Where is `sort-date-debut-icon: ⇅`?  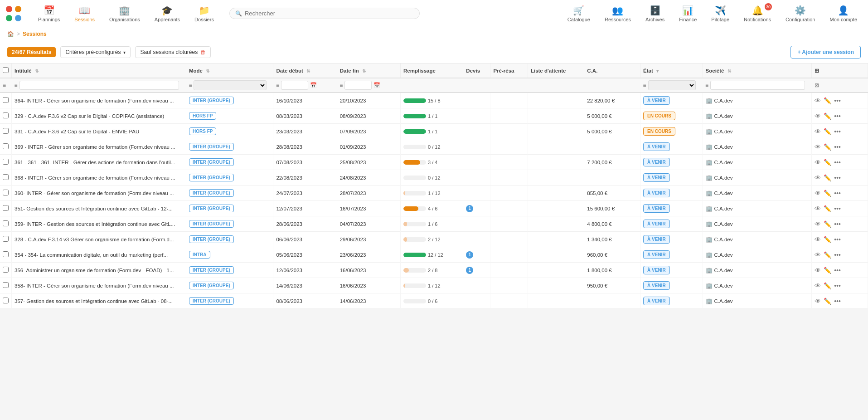 sort-date-debut-icon: ⇅ is located at coordinates (308, 71).